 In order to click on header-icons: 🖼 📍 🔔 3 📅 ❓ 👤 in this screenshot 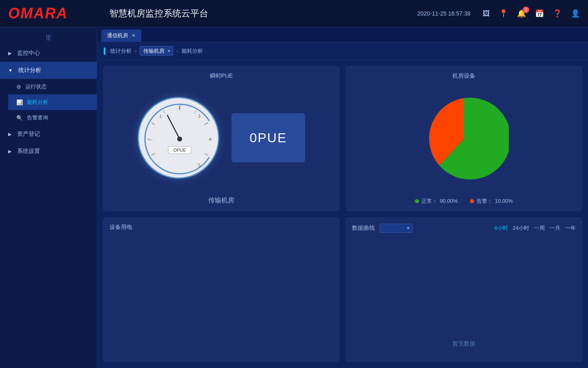, I will do `click(531, 13)`.